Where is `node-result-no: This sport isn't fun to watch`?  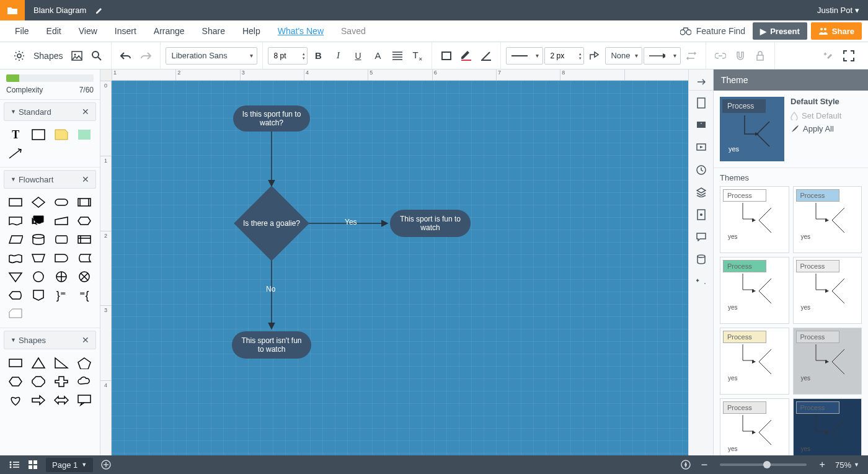 node-result-no: This sport isn't fun to watch is located at coordinates (272, 345).